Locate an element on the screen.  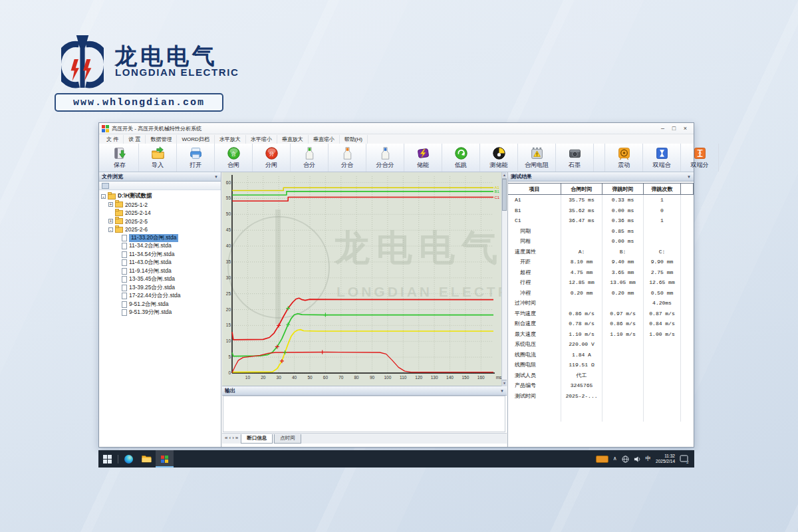
close-open-button: 合分 is located at coordinates (310, 158).